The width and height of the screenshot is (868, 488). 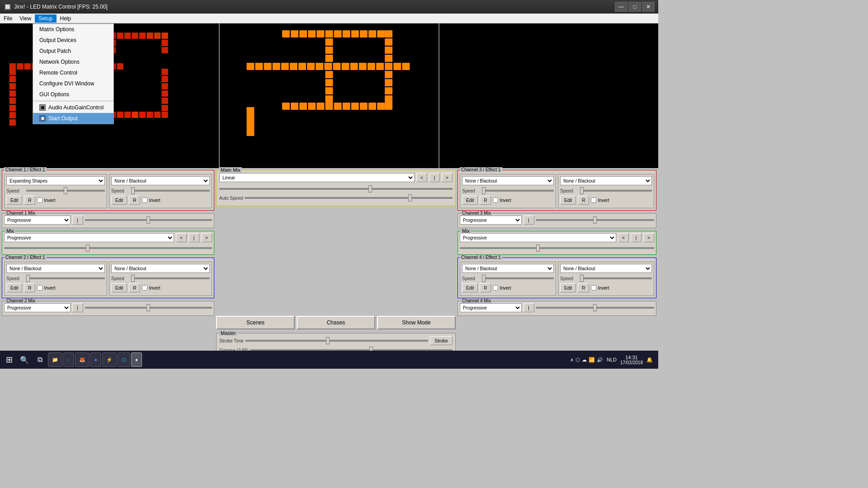 What do you see at coordinates (40, 360) in the screenshot?
I see `task-view-btn: ⧉` at bounding box center [40, 360].